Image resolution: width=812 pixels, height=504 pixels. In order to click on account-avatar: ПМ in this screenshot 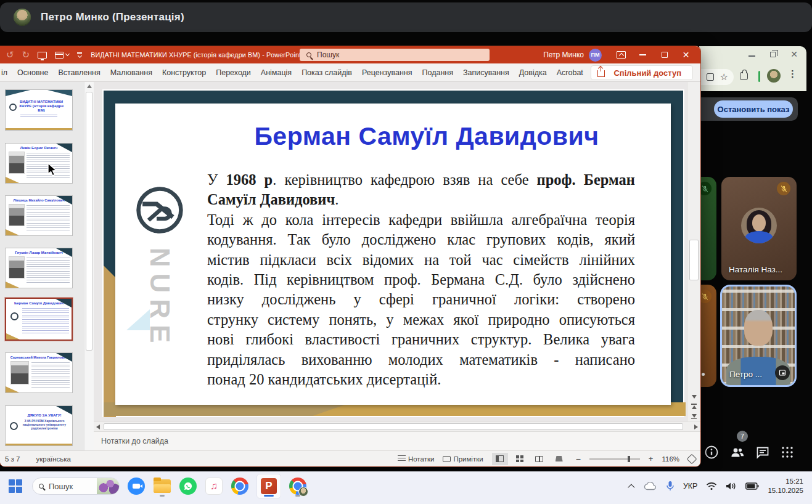, I will do `click(596, 55)`.